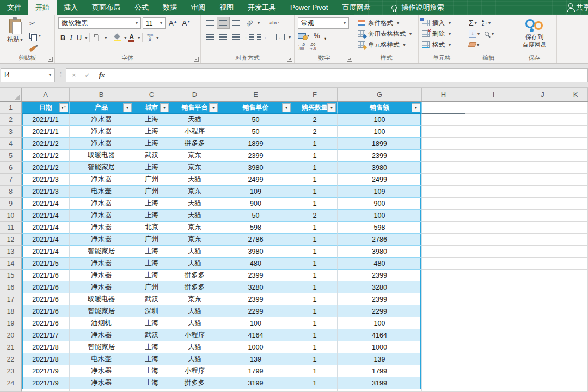  I want to click on share-button: 共享, so click(578, 8).